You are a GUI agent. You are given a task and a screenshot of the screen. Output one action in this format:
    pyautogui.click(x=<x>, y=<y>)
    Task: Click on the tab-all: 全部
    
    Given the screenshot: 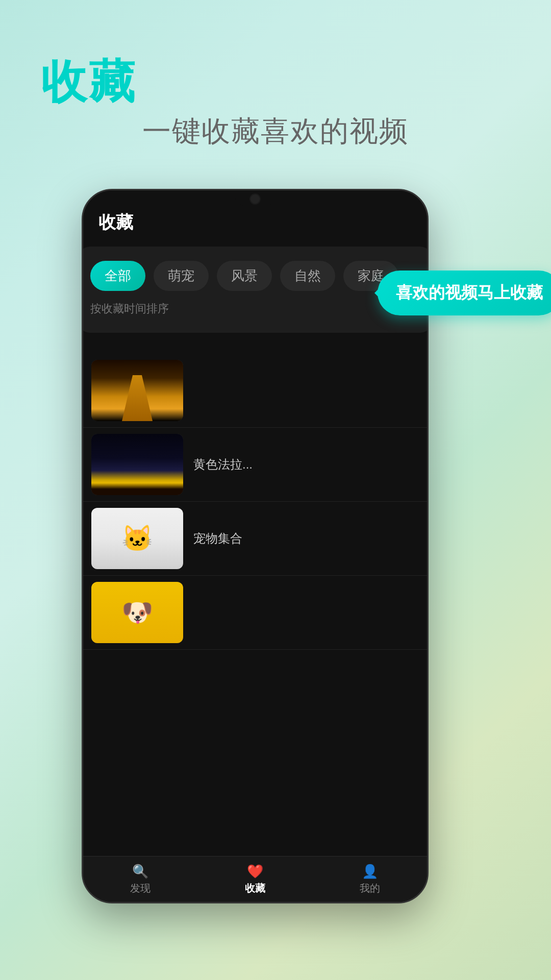 What is the action you would take?
    pyautogui.click(x=118, y=276)
    